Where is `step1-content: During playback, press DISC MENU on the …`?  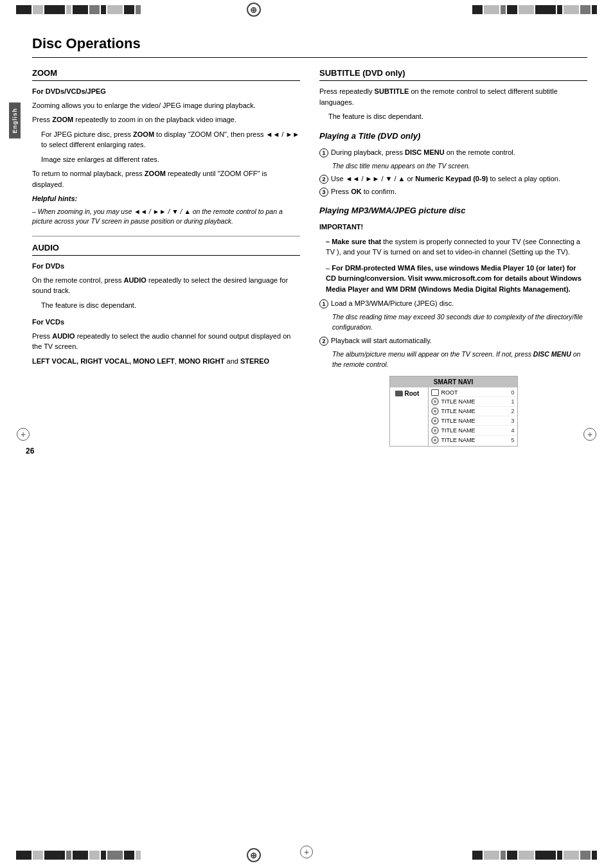 step1-content: During playback, press DISC MENU on the … is located at coordinates (459, 152).